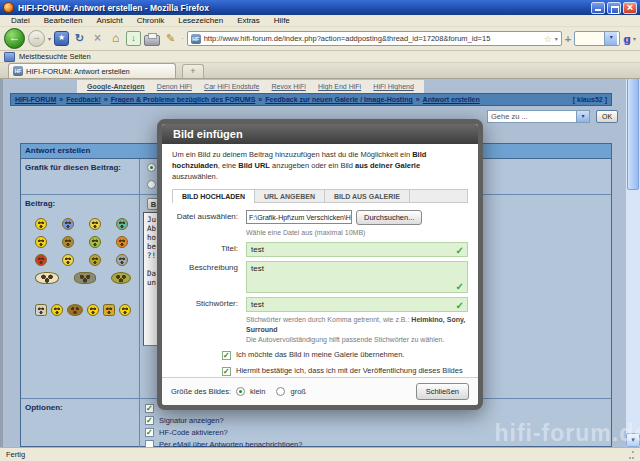  What do you see at coordinates (442, 392) in the screenshot?
I see `schliessen-button: Schließen` at bounding box center [442, 392].